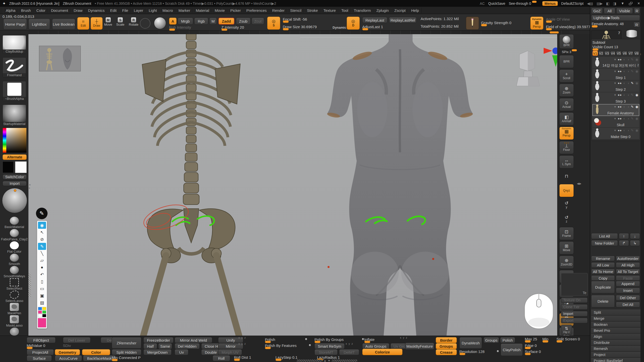 This screenshot has width=644, height=362. Describe the element at coordinates (574, 300) in the screenshot. I see `texture-row-0-button: Texture On` at that location.